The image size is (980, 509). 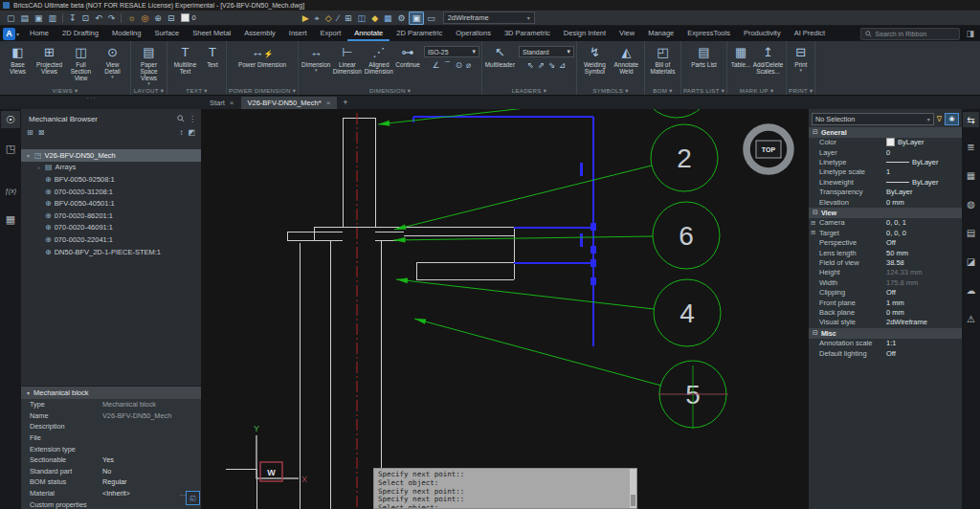 I want to click on ribbon-button-full-section-view: ◫Full Section View, so click(x=80, y=62).